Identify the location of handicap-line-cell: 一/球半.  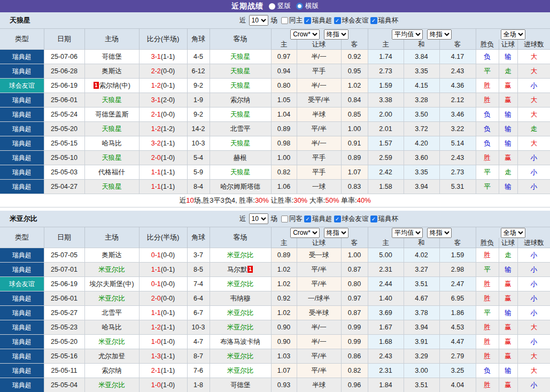
(319, 298).